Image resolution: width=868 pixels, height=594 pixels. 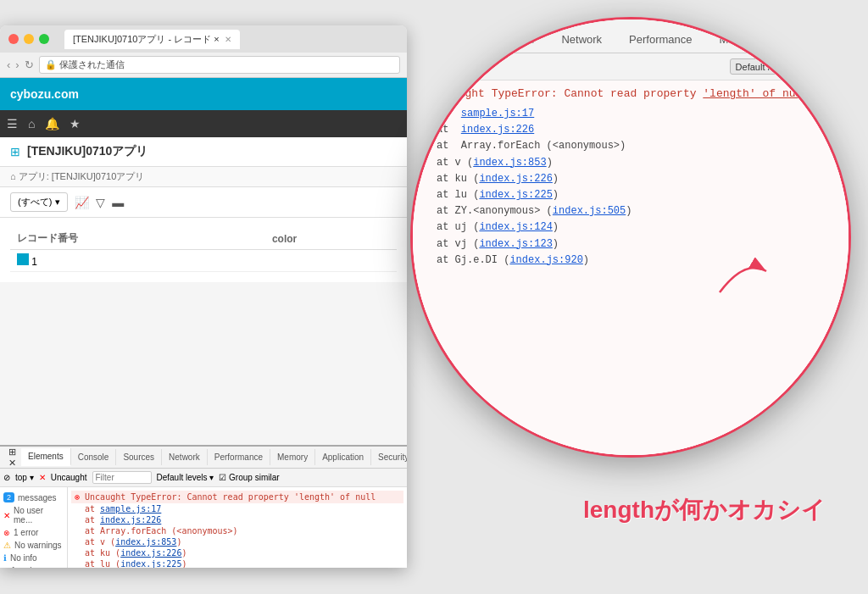 I want to click on back-button: ‹, so click(x=8, y=64).